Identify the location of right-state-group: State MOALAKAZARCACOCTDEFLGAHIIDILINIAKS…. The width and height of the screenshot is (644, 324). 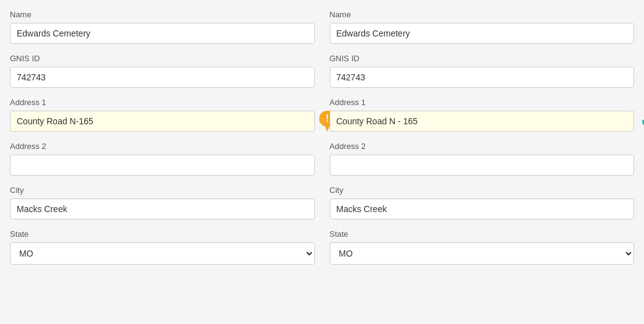
(483, 247).